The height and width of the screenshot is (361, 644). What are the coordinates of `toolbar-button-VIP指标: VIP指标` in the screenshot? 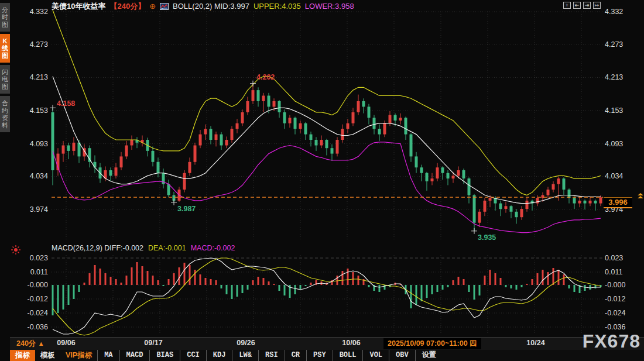 It's located at (78, 356).